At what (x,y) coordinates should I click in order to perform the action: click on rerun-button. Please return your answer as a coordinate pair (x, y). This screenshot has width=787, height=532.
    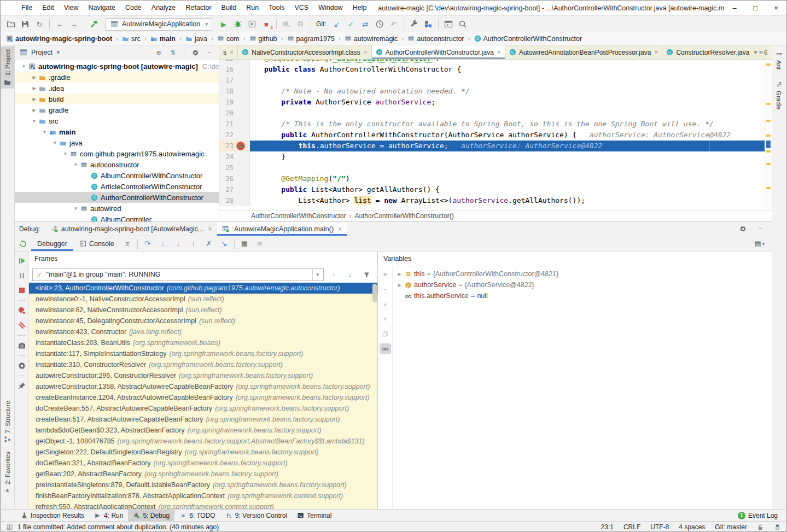
    Looking at the image, I should click on (23, 244).